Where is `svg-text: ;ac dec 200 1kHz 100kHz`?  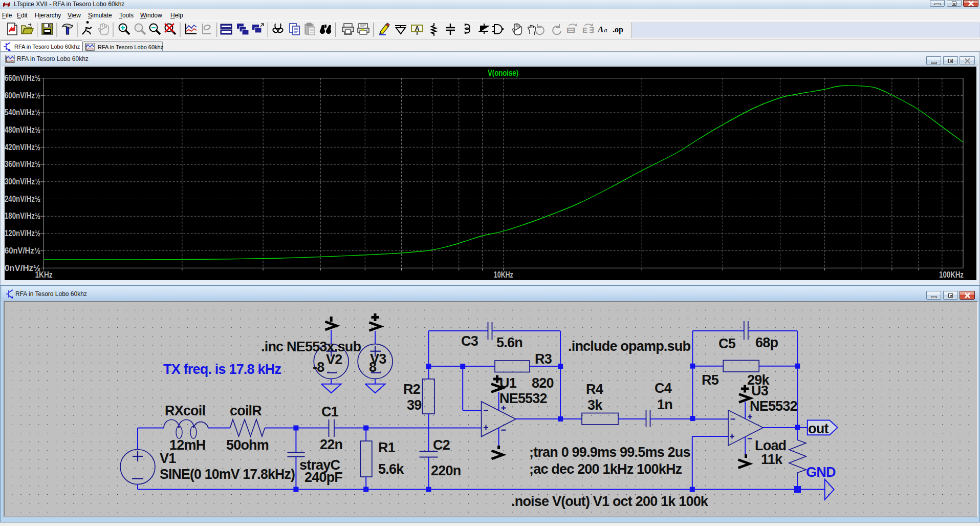 svg-text: ;ac dec 200 1kHz 100kHz is located at coordinates (606, 469).